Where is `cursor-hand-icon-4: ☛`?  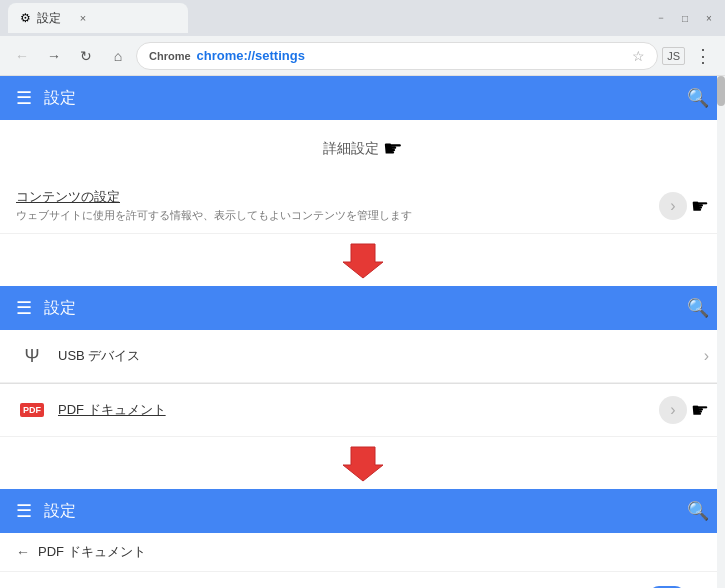 cursor-hand-icon-4: ☛ is located at coordinates (700, 586).